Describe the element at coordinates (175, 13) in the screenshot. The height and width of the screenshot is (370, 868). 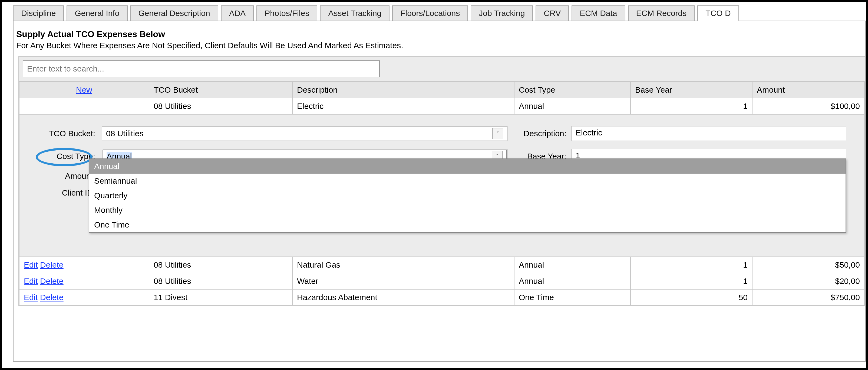
I see `tab-general-description: General Description` at that location.